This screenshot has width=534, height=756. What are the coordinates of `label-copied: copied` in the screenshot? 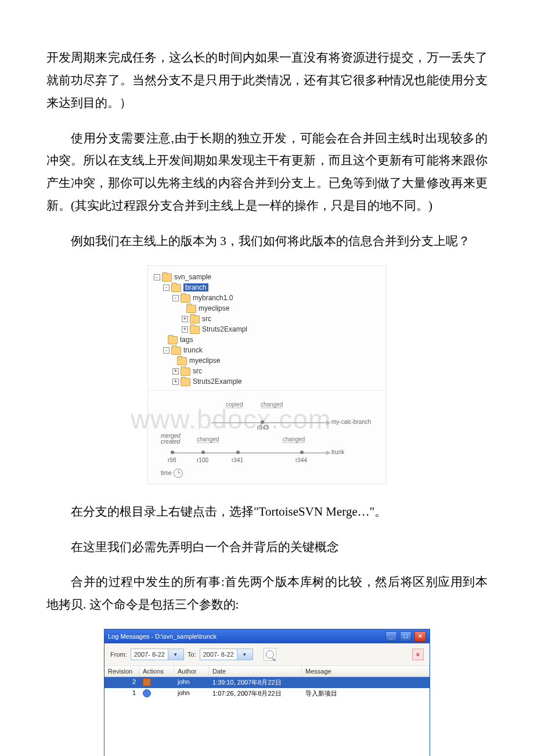 It's located at (234, 405).